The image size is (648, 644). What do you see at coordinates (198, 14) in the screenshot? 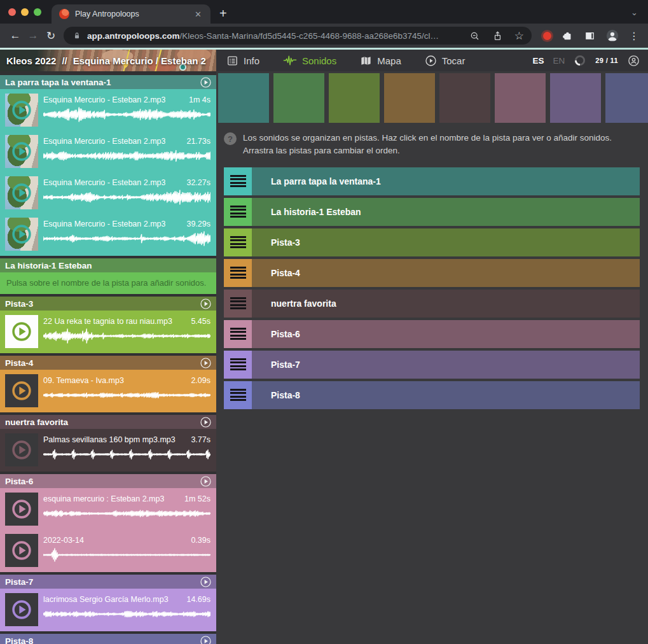
I see `tab-close-icon: ✕` at bounding box center [198, 14].